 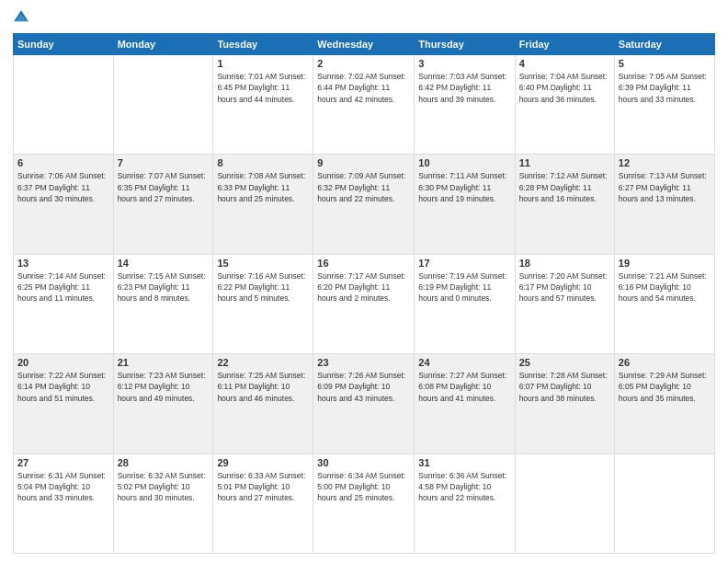 What do you see at coordinates (665, 362) in the screenshot?
I see `day-number: 26` at bounding box center [665, 362].